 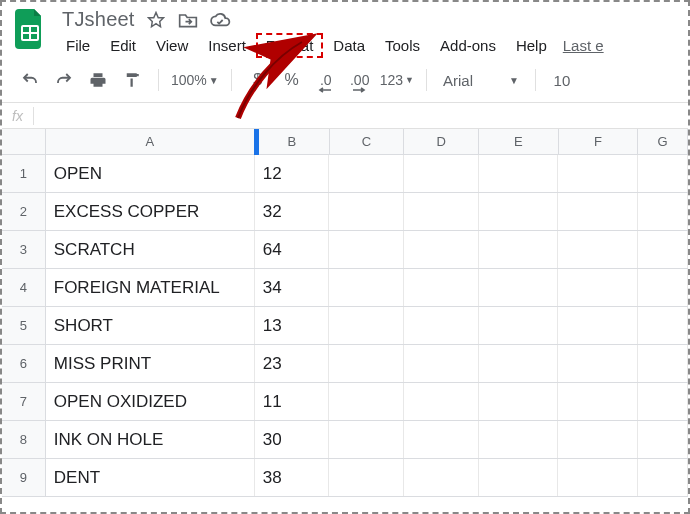 I want to click on font-picker: Arial ▼, so click(x=481, y=80).